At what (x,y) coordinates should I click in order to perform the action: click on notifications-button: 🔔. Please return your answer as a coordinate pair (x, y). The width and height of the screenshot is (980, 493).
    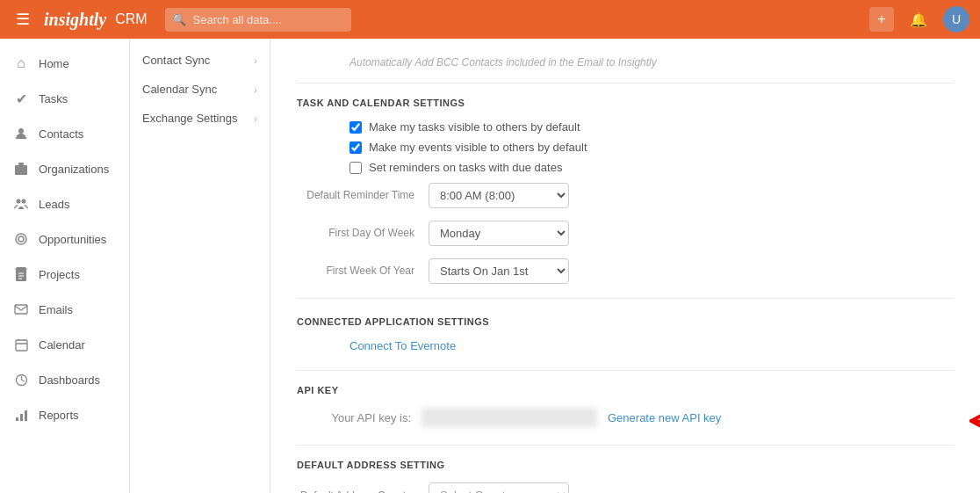
    Looking at the image, I should click on (919, 19).